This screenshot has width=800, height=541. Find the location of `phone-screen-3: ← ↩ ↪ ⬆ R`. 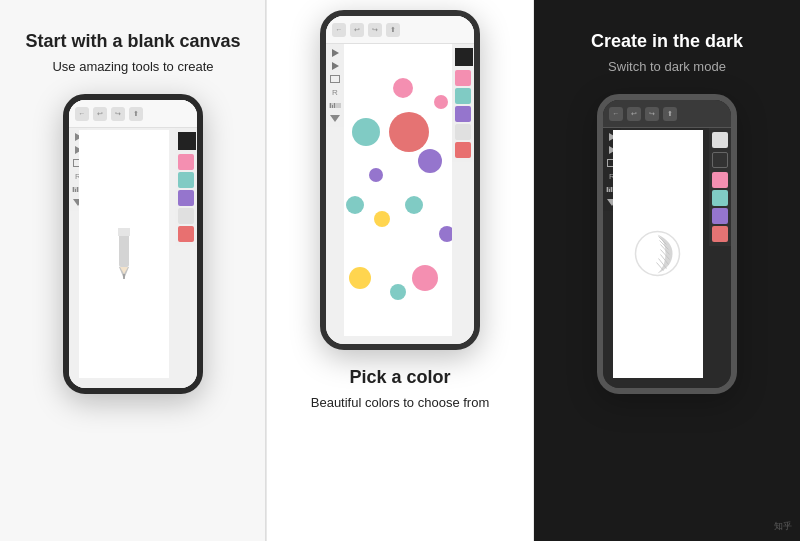

phone-screen-3: ← ↩ ↪ ⬆ R is located at coordinates (667, 244).